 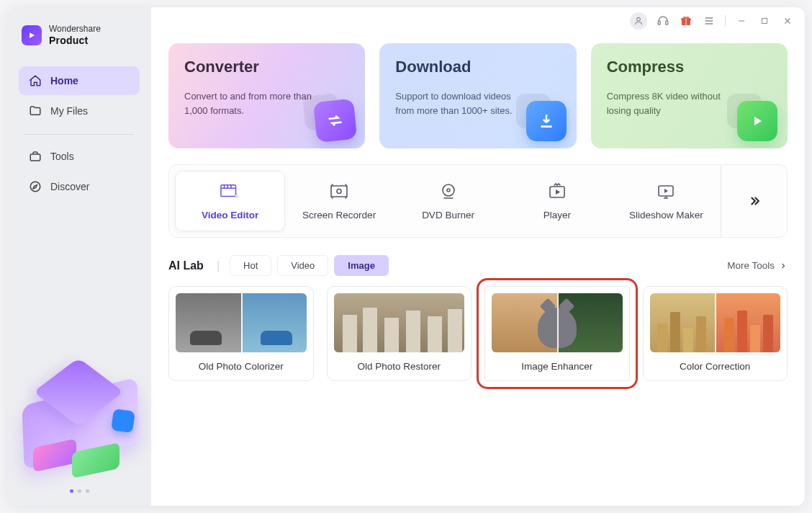 I want to click on slideshow-maker-icon, so click(x=666, y=192).